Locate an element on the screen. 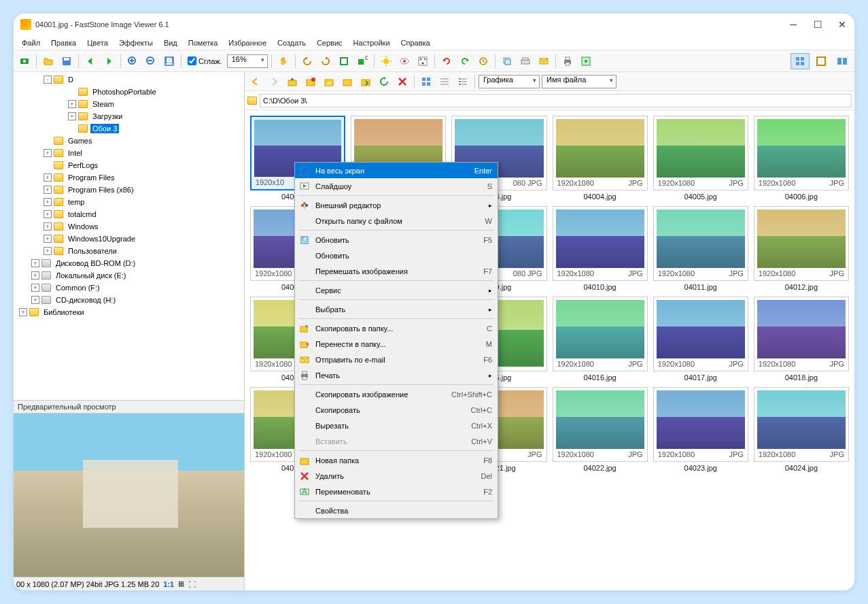  zoom-out-icon is located at coordinates (151, 61).